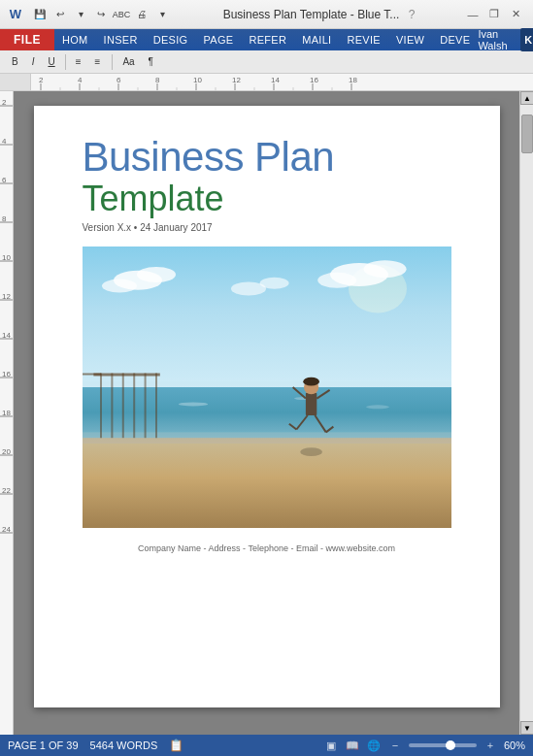  I want to click on tab-design: DESIG, so click(171, 40).